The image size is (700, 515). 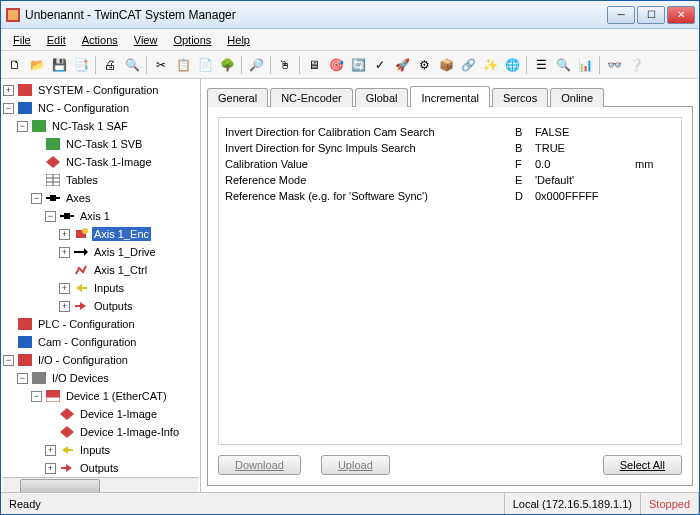 I want to click on tree-svb: NC-Task 1 SVB, so click(x=104, y=144).